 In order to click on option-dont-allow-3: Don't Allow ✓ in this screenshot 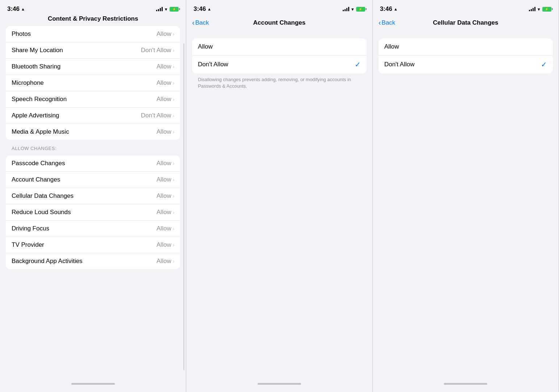, I will do `click(466, 64)`.